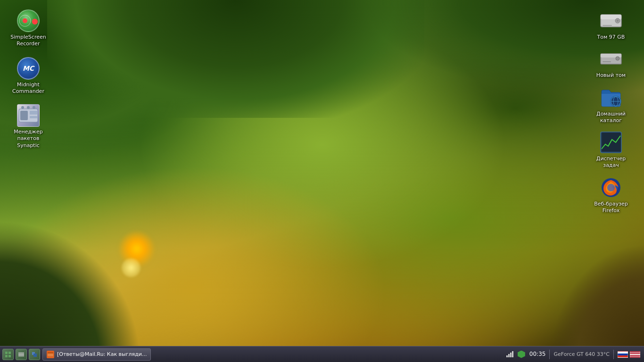 Image resolution: width=644 pixels, height=362 pixels. Describe the element at coordinates (611, 37) in the screenshot. I see `icon-volume-97gb-label: Том 97 GB` at that location.